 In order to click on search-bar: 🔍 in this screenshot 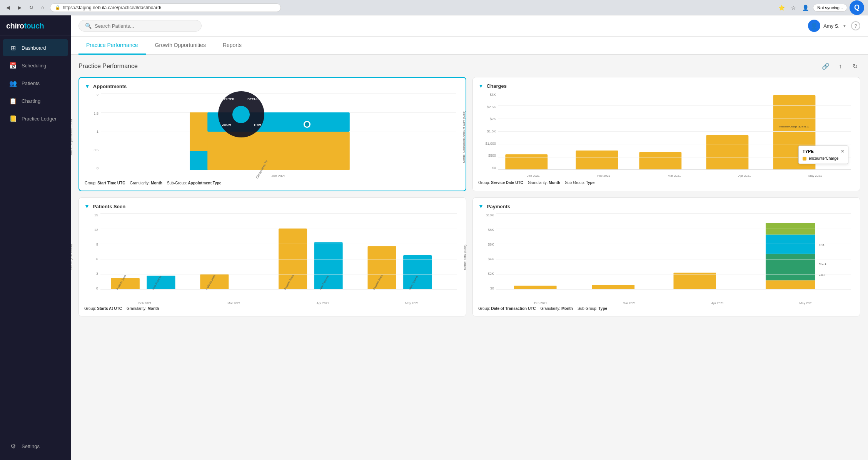, I will do `click(140, 26)`.